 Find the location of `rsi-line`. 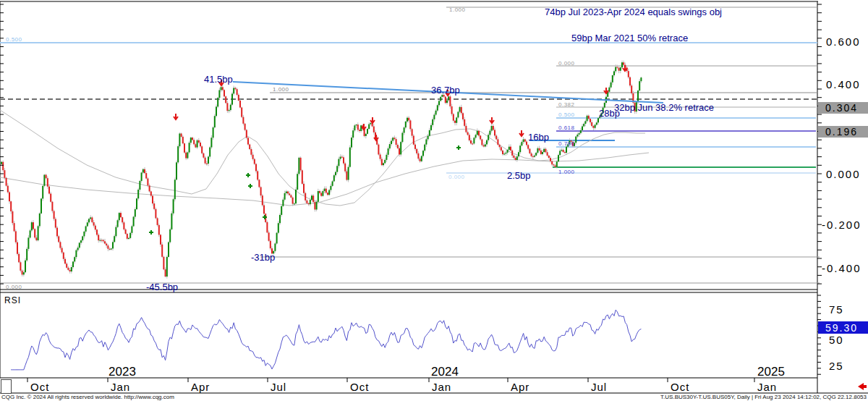

rsi-line is located at coordinates (326, 340).